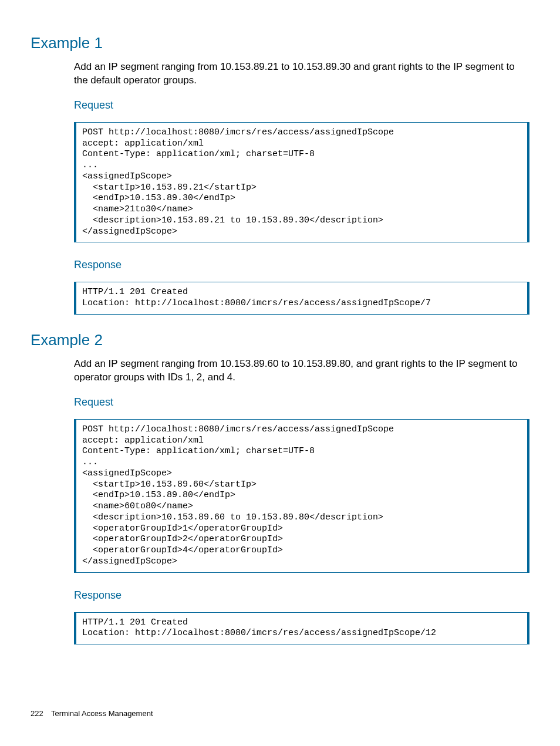 This screenshot has height=746, width=560. What do you see at coordinates (92, 714) in the screenshot?
I see `page-footer: 222 Terminal Access Management` at bounding box center [92, 714].